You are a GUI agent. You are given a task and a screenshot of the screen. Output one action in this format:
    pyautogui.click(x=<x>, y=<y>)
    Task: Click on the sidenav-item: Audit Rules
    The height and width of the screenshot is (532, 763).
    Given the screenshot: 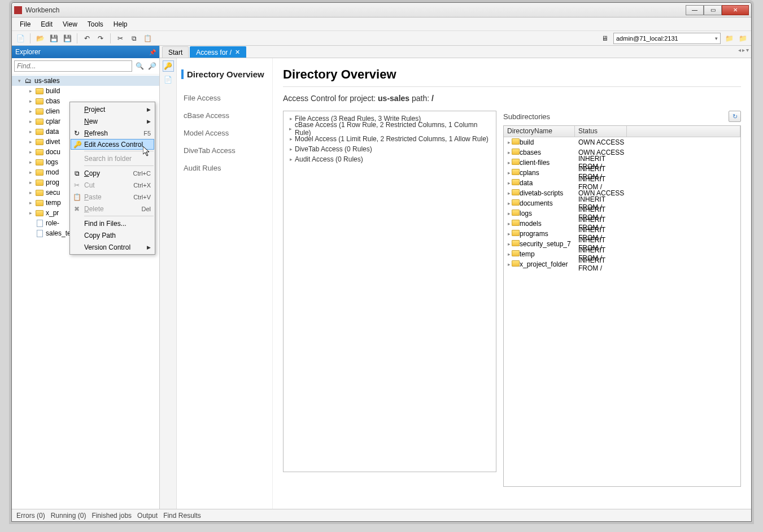 What is the action you would take?
    pyautogui.click(x=225, y=168)
    